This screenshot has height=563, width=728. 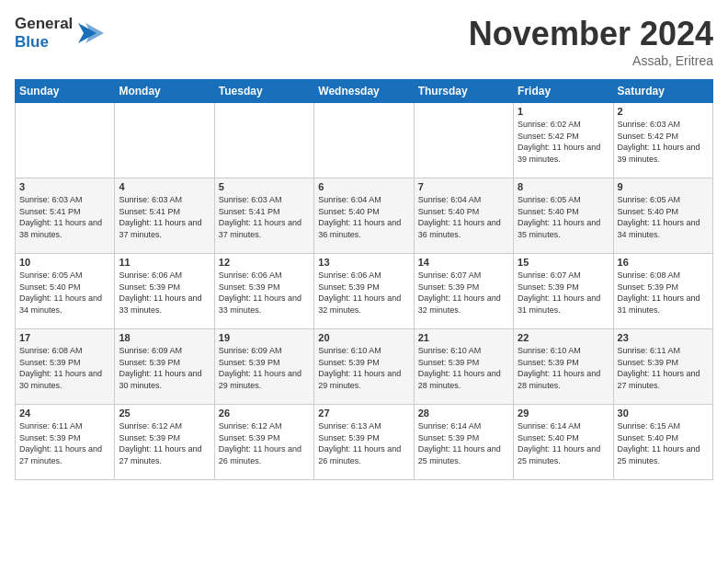 What do you see at coordinates (364, 141) in the screenshot?
I see `week-row-1: 1Sunrise: 6:02 AMSunset: 5:42 PMDaylight…` at bounding box center [364, 141].